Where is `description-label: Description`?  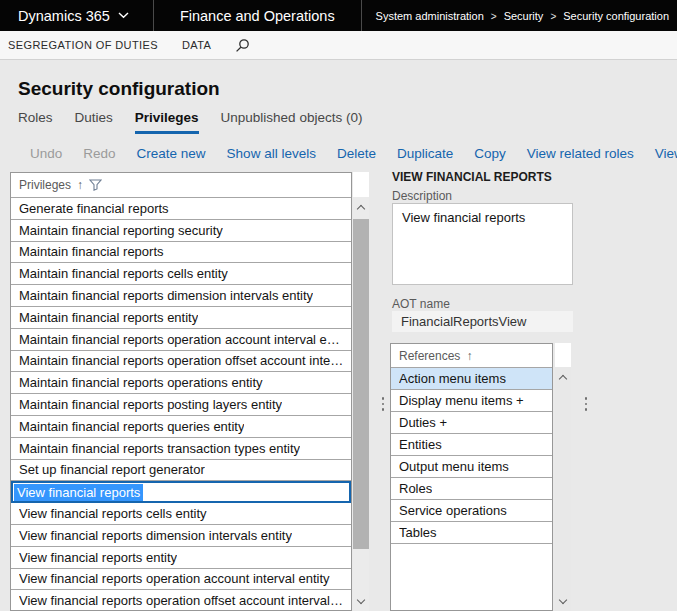 description-label: Description is located at coordinates (422, 196).